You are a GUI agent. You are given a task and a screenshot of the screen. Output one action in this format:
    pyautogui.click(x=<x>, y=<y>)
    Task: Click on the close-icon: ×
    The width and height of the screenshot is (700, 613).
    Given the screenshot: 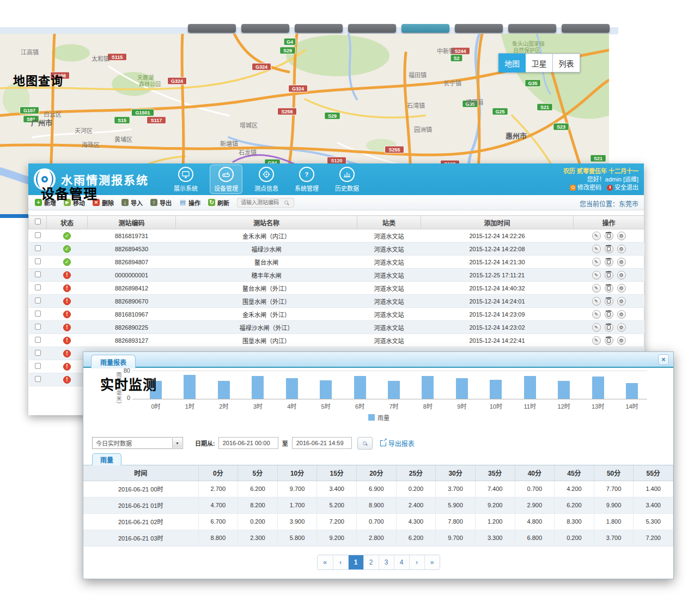 What is the action you would take?
    pyautogui.click(x=664, y=360)
    